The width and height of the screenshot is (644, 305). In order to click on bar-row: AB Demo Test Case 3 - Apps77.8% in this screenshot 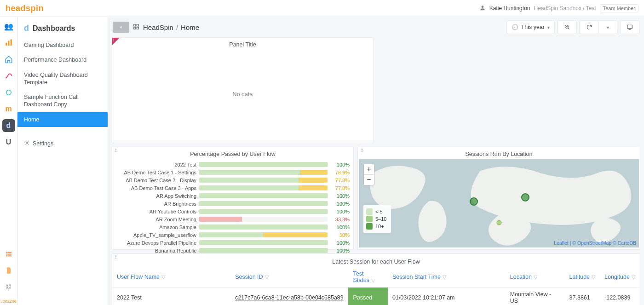, I will do `click(233, 188)`.